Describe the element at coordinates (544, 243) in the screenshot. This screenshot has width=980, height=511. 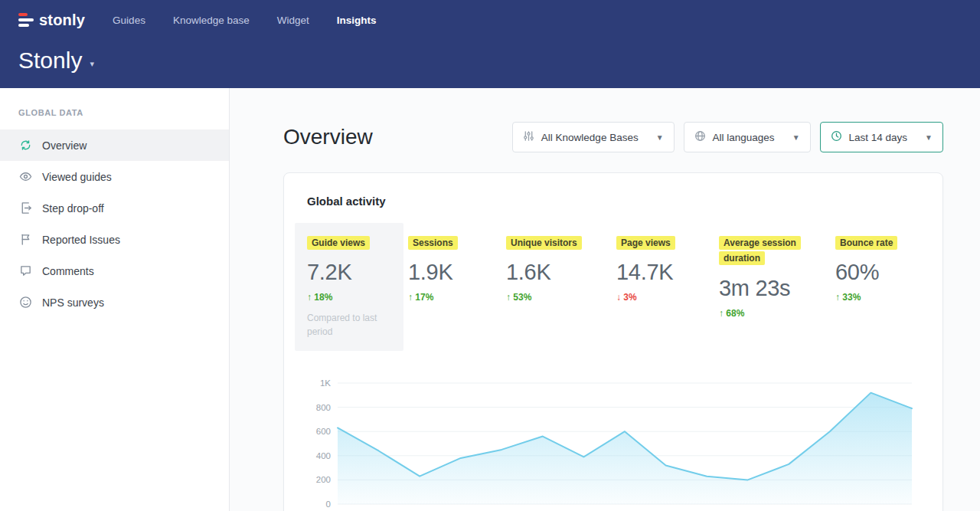
I see `metric-label: Unique visitors` at that location.